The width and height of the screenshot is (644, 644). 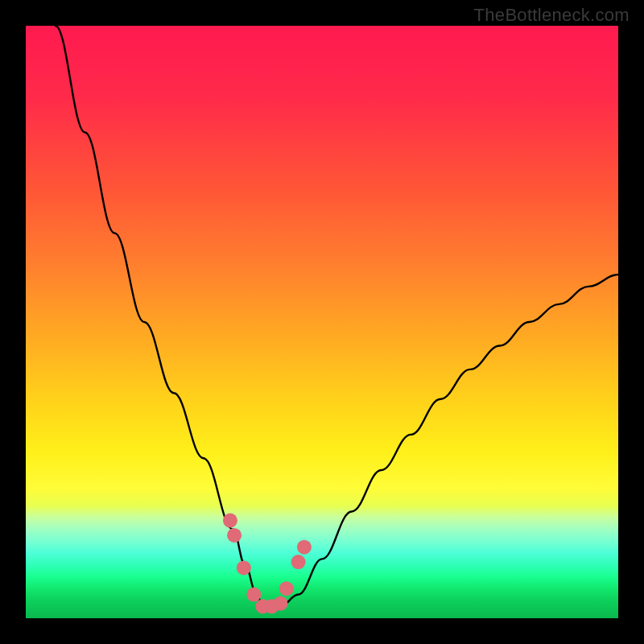 What do you see at coordinates (267, 564) in the screenshot?
I see `bottleneck-dots` at bounding box center [267, 564].